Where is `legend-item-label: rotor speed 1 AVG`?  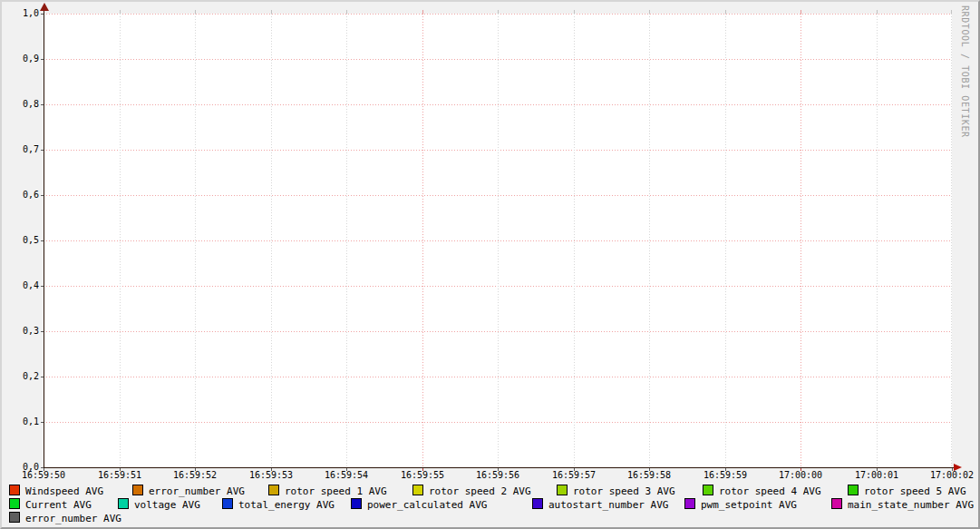
legend-item-label: rotor speed 1 AVG is located at coordinates (335, 492).